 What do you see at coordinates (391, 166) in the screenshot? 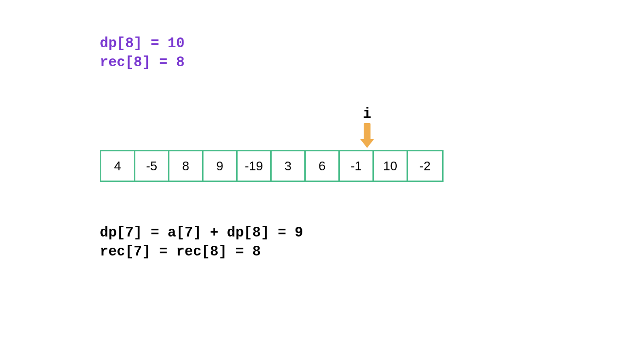
I see `array-cell: 10` at bounding box center [391, 166].